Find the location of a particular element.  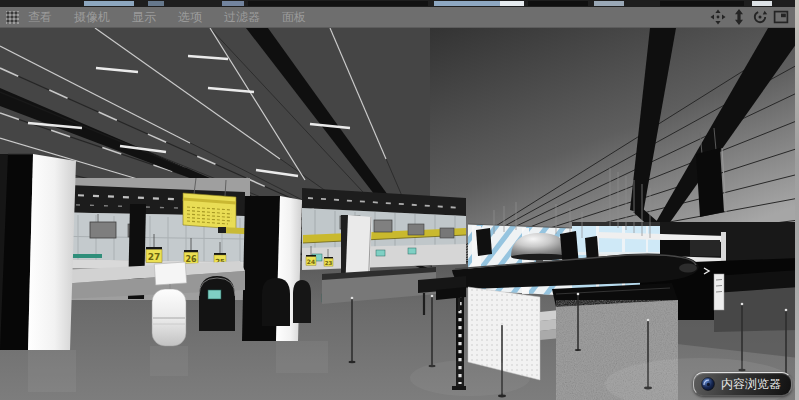

counter-screen is located at coordinates (214, 294).